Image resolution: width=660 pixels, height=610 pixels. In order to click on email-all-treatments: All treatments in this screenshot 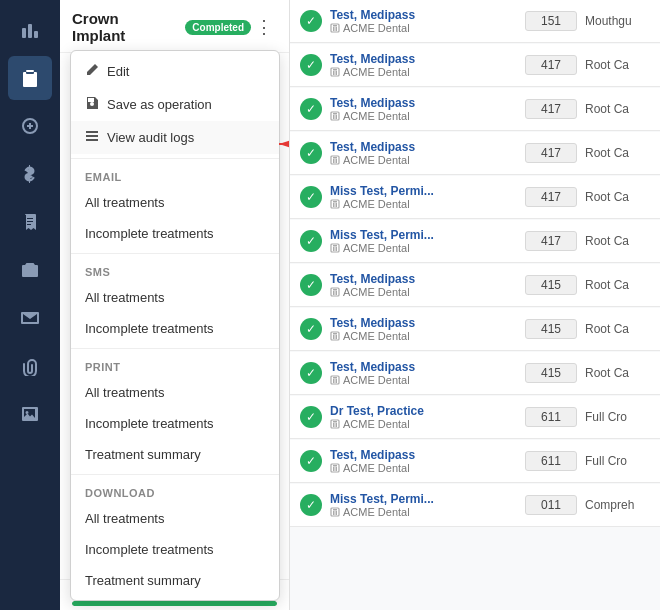, I will do `click(175, 202)`.